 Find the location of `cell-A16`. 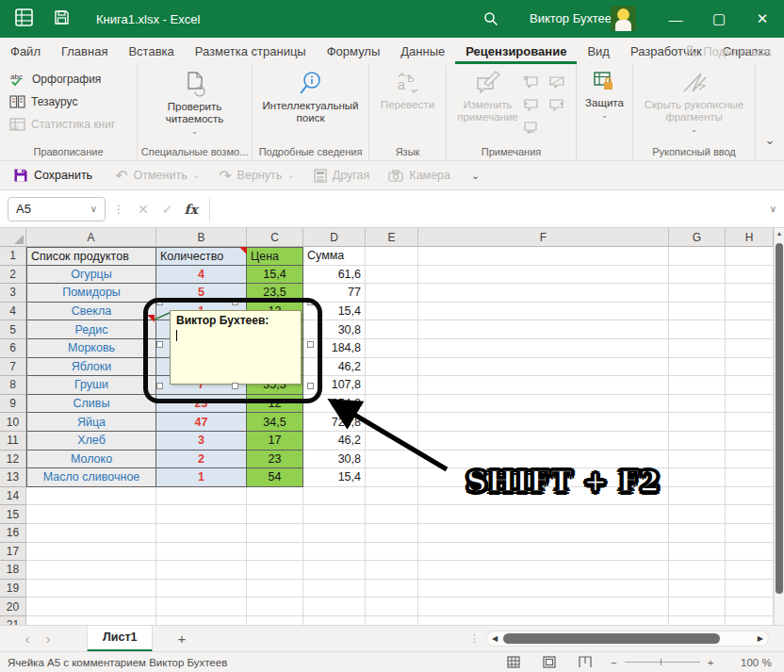

cell-A16 is located at coordinates (91, 533).